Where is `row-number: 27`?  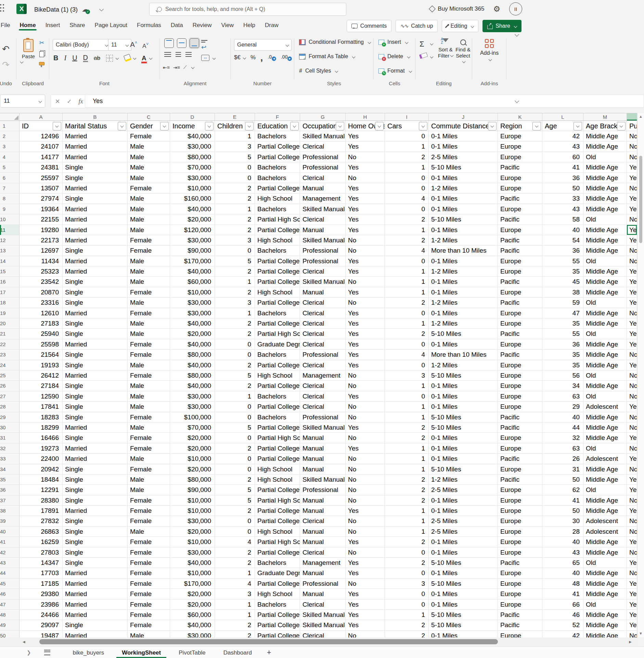
row-number: 27 is located at coordinates (10, 396).